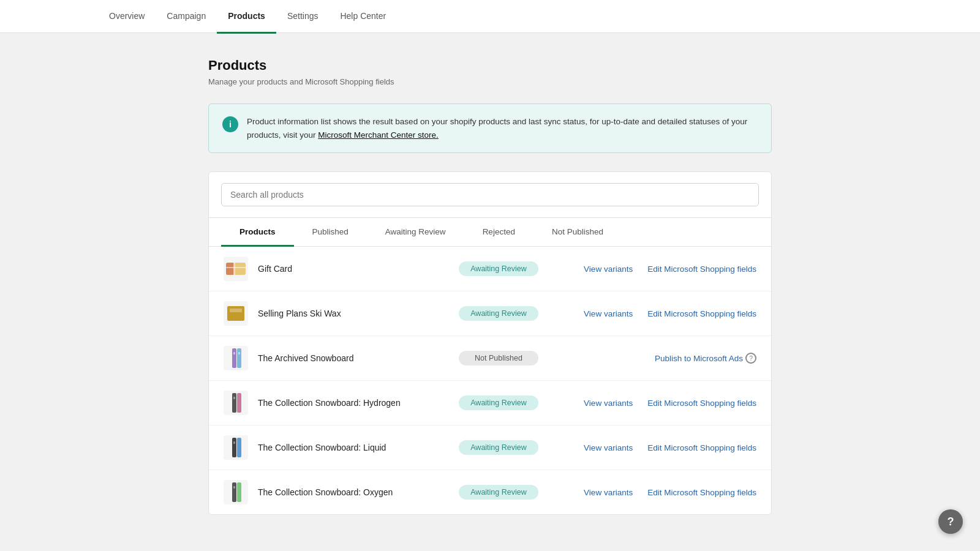  I want to click on table-row: Gift Card Awaiting Review View variants …, so click(490, 269).